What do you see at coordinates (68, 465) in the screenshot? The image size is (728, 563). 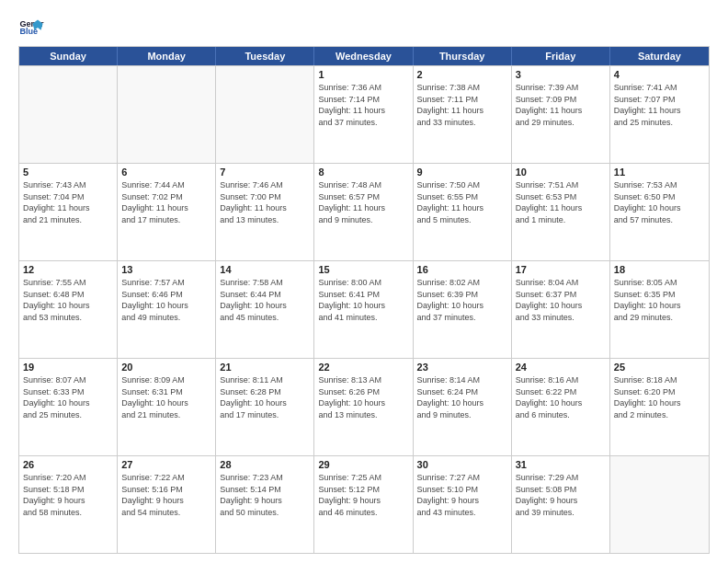 I see `day-number: 26` at bounding box center [68, 465].